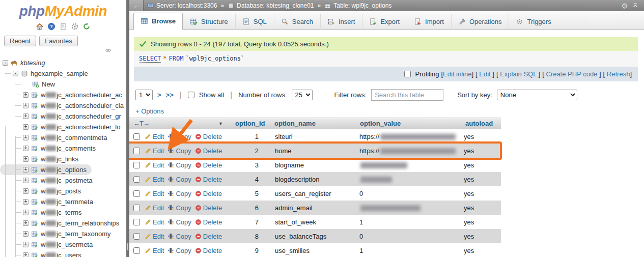  Describe the element at coordinates (63, 11) in the screenshot. I see `phpmyadmin-logo: phpMyAdmin` at that location.